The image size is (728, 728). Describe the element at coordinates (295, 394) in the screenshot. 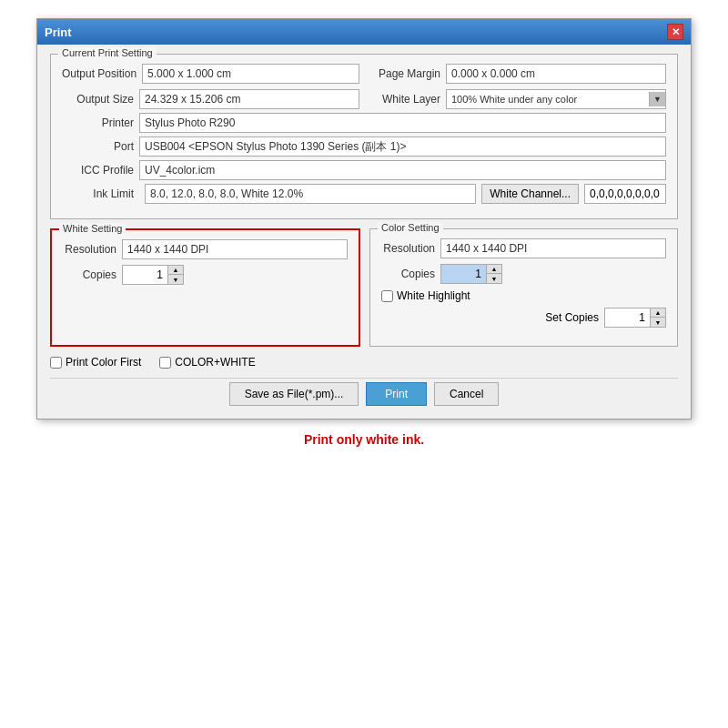

I see `save-button: Save as File(*.pm)...` at that location.